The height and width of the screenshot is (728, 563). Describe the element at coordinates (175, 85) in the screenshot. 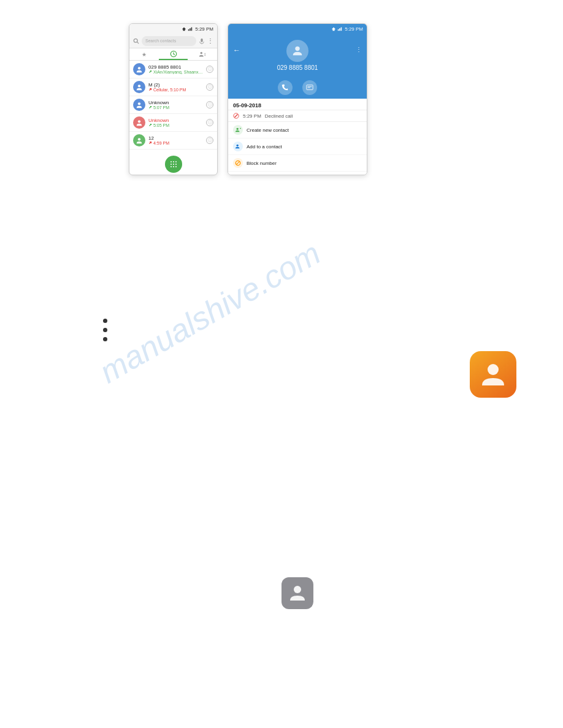

I see `contact-name: M (2)` at that location.